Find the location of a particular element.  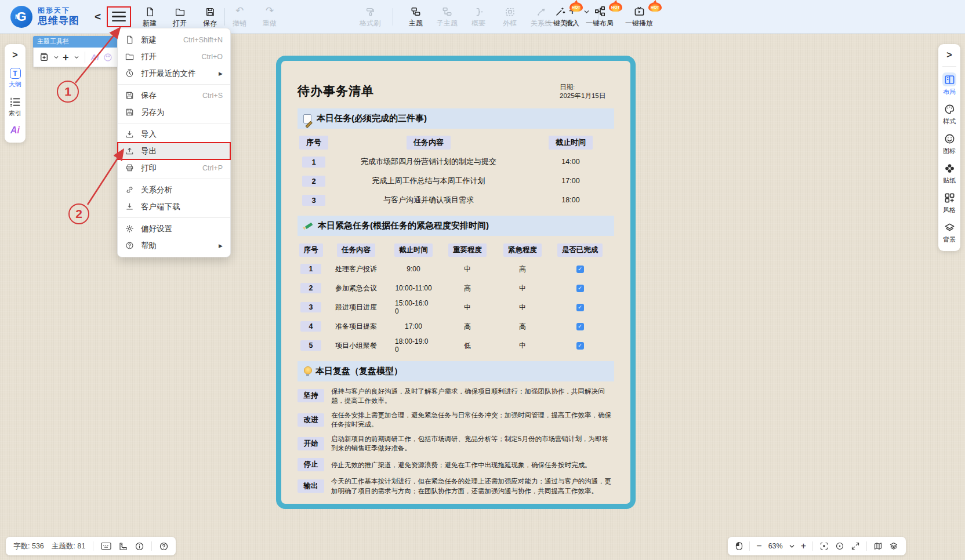

palette-icon is located at coordinates (108, 57).